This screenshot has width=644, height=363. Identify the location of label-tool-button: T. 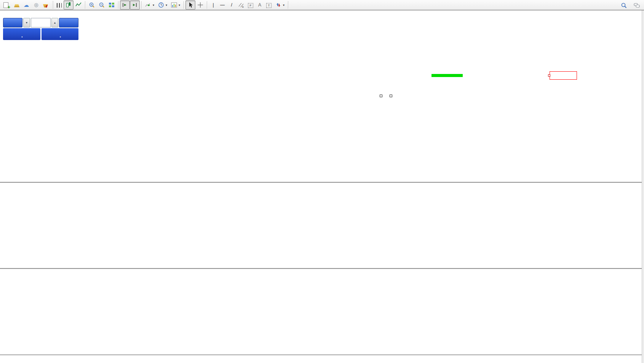
(269, 5).